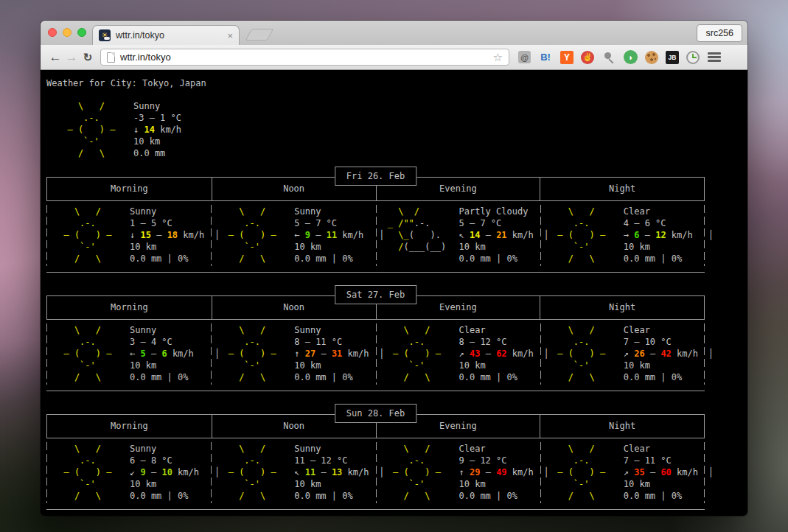 The height and width of the screenshot is (532, 788). I want to click on temperature-text: 9 – 12 °C, so click(500, 461).